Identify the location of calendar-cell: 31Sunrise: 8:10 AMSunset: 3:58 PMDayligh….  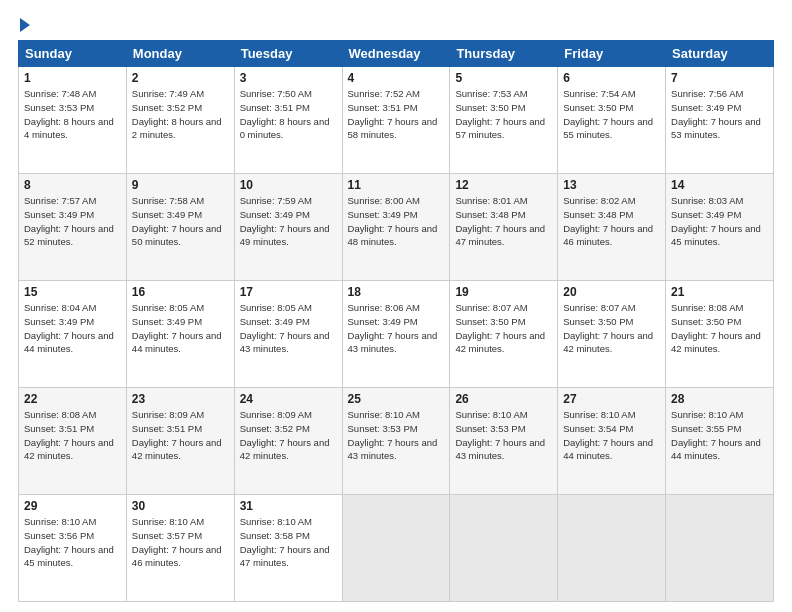
(288, 548).